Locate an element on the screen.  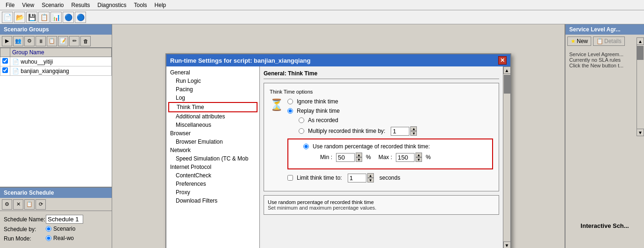
multiply-input is located at coordinates (400, 131).